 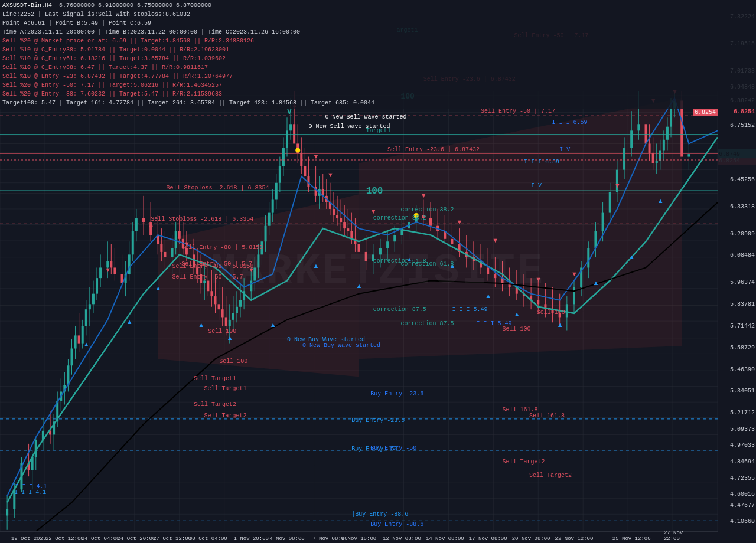 What do you see at coordinates (742, 179) in the screenshot?
I see `price-6452: 6.45256` at bounding box center [742, 179].